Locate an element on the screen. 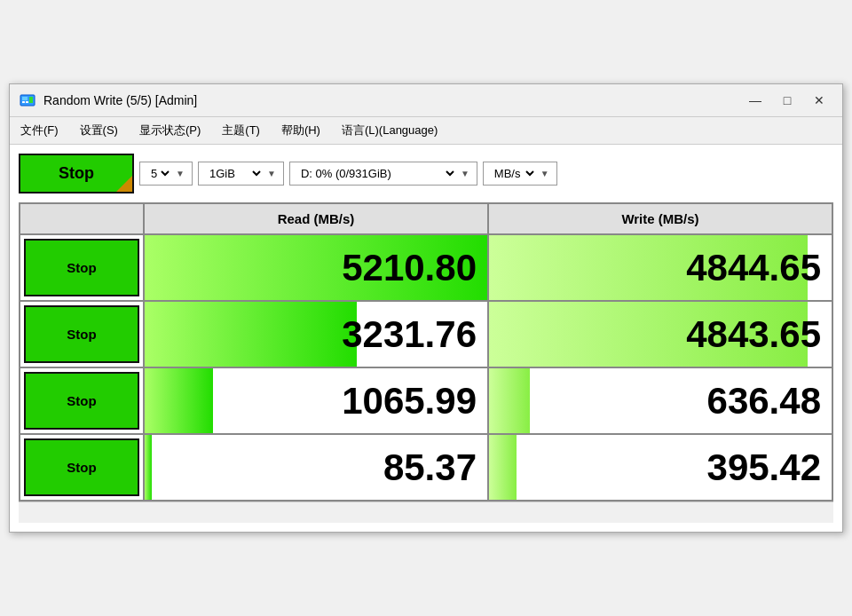  title-bar-left: Random Write (5/5) [Admin] is located at coordinates (108, 100).